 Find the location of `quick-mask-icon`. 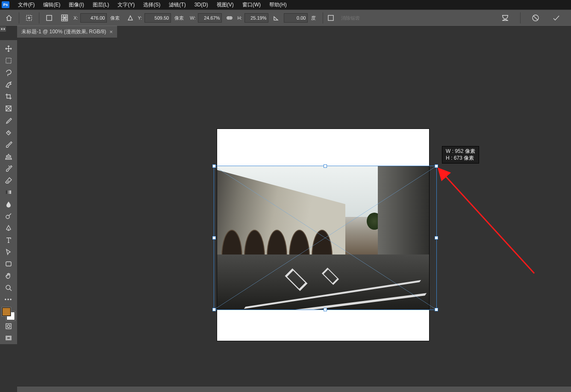

quick-mask-icon is located at coordinates (9, 326).